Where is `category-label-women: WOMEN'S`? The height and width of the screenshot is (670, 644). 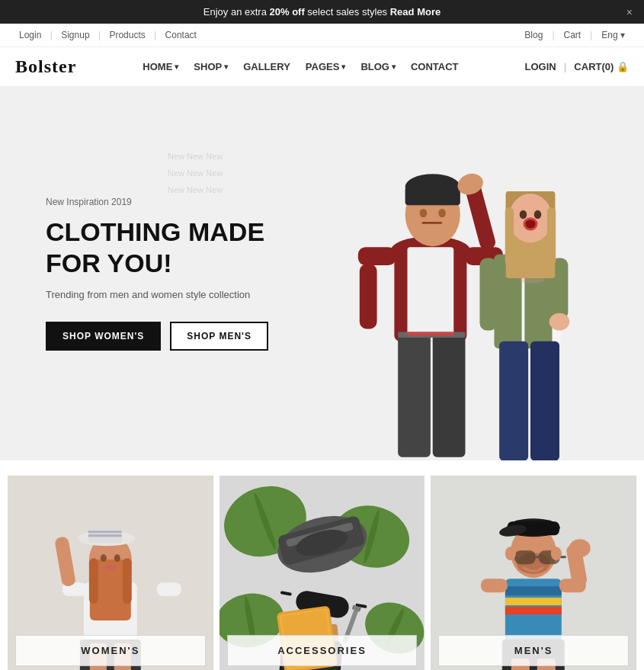
category-label-women: WOMEN'S is located at coordinates (111, 651).